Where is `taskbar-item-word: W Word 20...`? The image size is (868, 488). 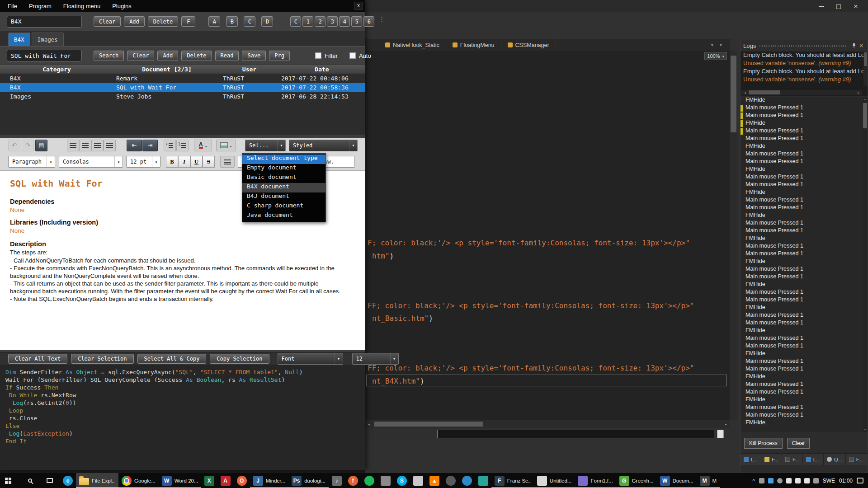
taskbar-item-word: W Word 20... is located at coordinates (180, 481).